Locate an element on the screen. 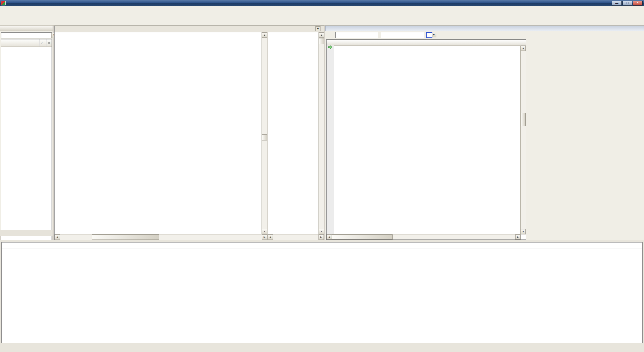 The height and width of the screenshot is (352, 644). files-tree-box: ✓ ▦ is located at coordinates (26, 140).